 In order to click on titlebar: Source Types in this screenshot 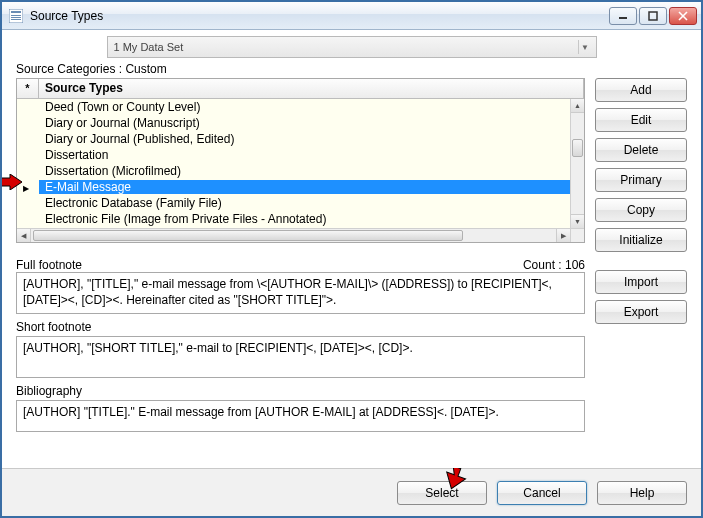, I will do `click(352, 16)`.